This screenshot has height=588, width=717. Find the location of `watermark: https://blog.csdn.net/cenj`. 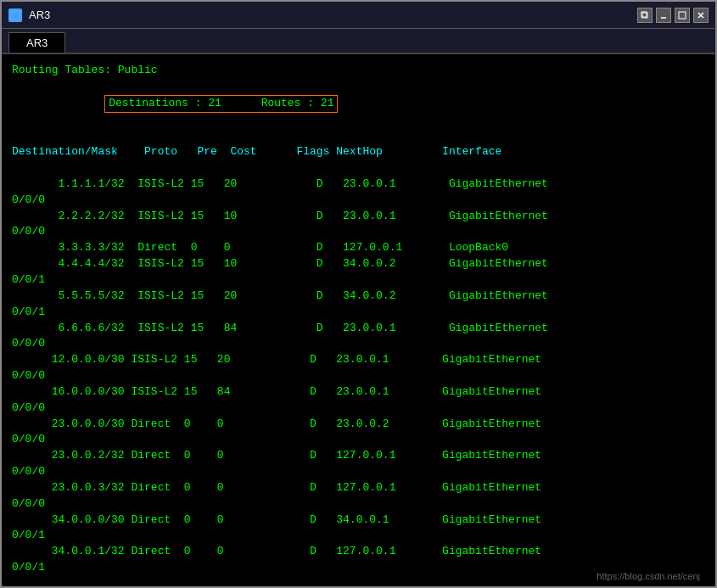

watermark: https://blog.csdn.net/cenj is located at coordinates (648, 576).